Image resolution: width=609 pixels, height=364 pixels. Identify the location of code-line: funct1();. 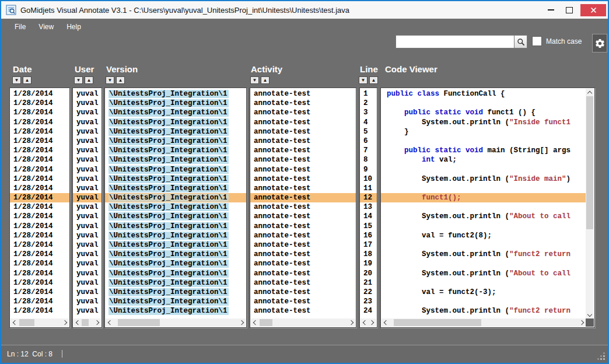
(483, 198).